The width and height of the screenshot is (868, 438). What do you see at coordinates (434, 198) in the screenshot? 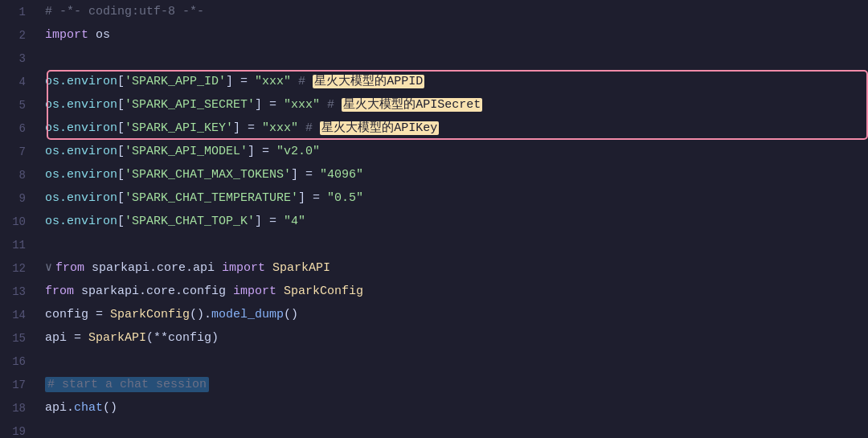
I see `code-line-9: 9 os.environ['SPARK_CHAT_TEMPERATURE'] =…` at bounding box center [434, 198].